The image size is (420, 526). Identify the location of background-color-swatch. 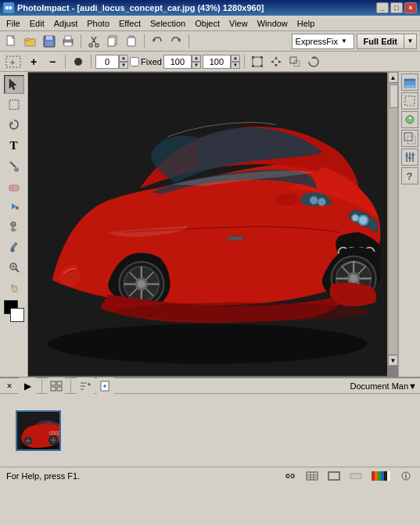
(17, 315).